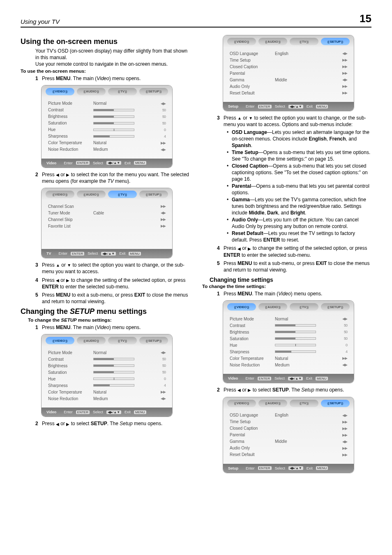 This screenshot has width=392, height=555. I want to click on ct-step-1: 1 Press MENU. The main (Video) menu open…, so click(294, 294).